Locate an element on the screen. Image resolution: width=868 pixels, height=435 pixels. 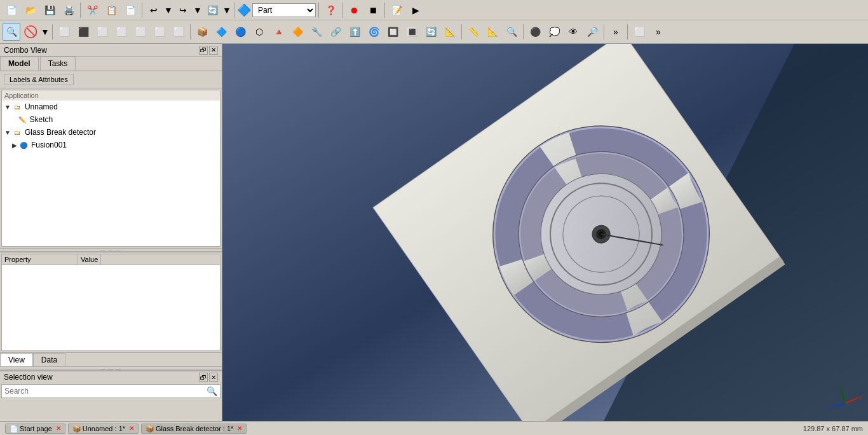
import-button: 🔳 is located at coordinates (412, 32).